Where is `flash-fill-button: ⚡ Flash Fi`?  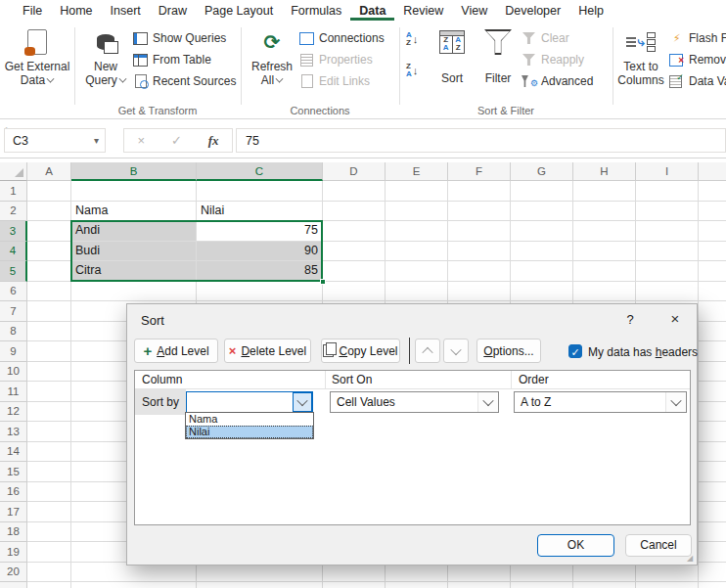 flash-fill-button: ⚡ Flash Fi is located at coordinates (698, 38).